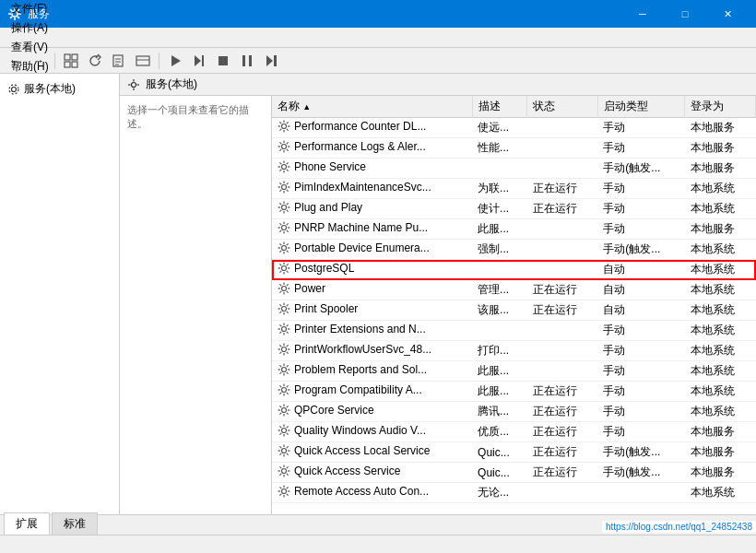 The image size is (756, 553). I want to click on start-button, so click(175, 61).